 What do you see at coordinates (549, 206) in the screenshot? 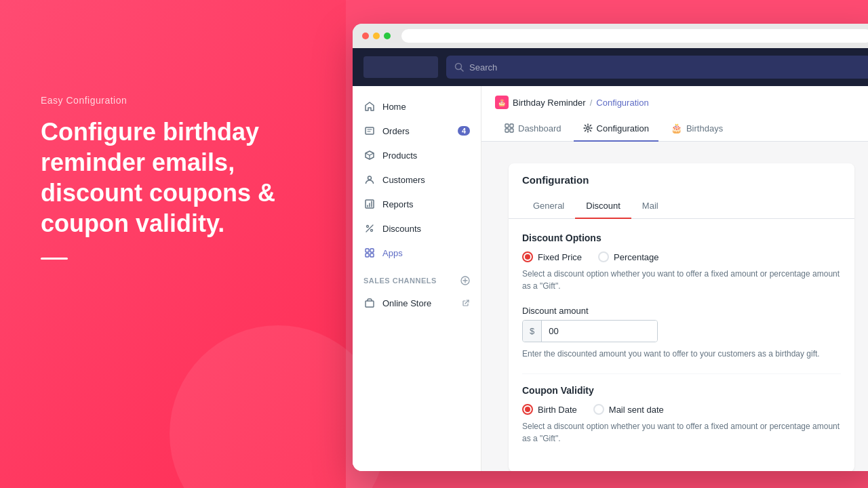
I see `config-tab-general-label: General` at bounding box center [549, 206].